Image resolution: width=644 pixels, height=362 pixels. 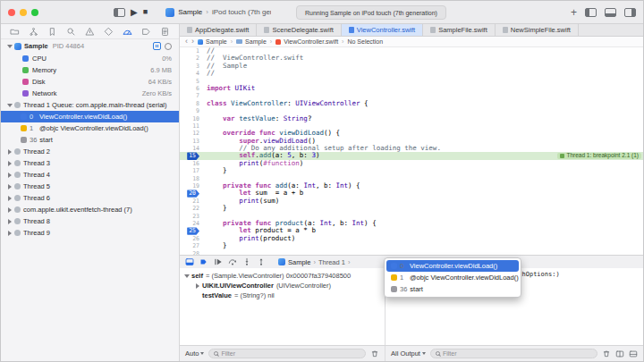 What do you see at coordinates (453, 277) in the screenshot?
I see `popup-frame-item: 1@objc ViewController.viewDidLoad()` at bounding box center [453, 277].